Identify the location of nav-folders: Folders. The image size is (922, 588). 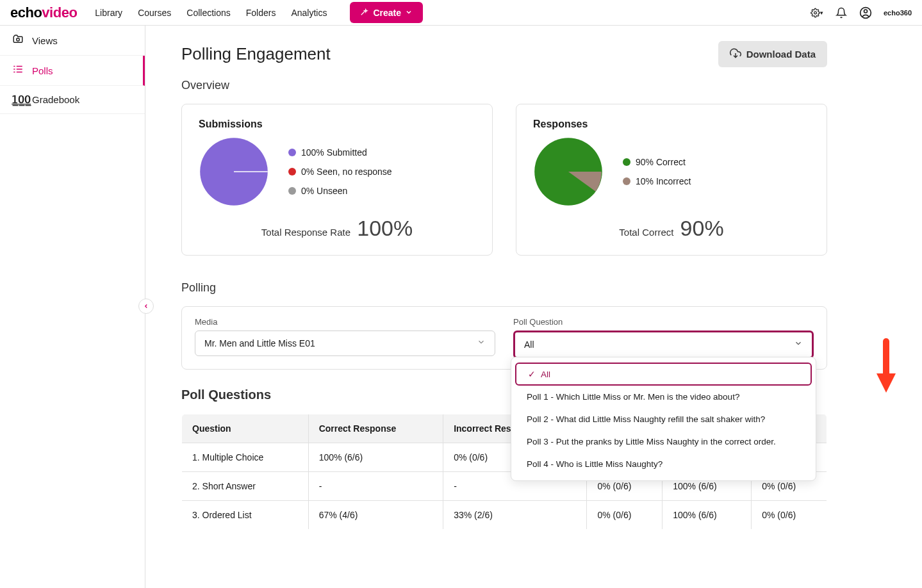
(261, 13).